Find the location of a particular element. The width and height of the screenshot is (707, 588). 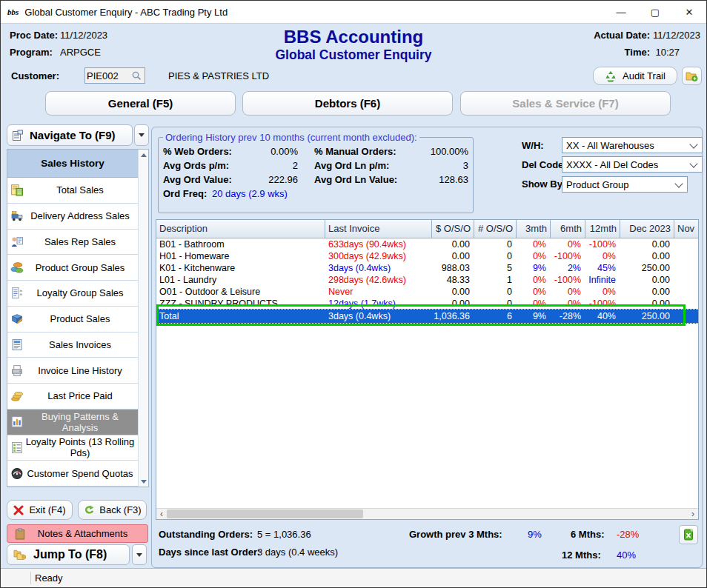

scroll-down-icon is located at coordinates (144, 481).